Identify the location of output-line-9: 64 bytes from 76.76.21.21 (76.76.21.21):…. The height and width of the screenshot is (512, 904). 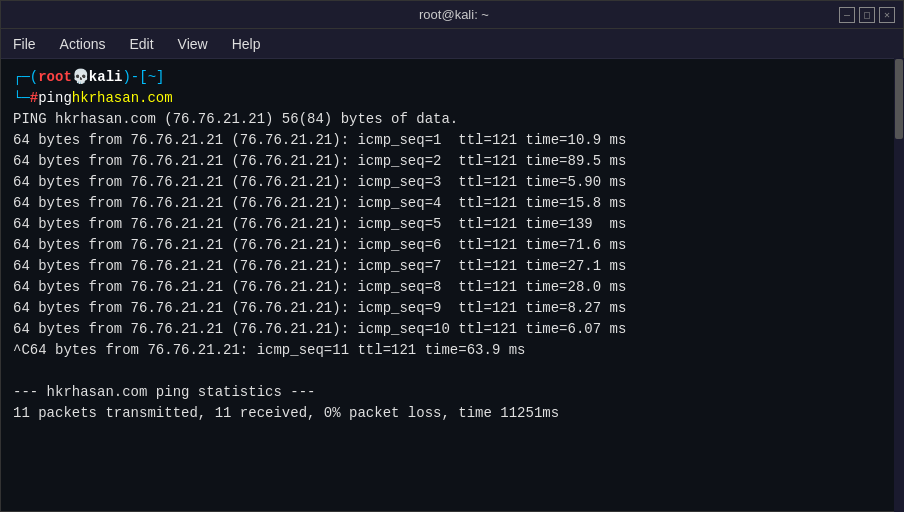
(452, 308).